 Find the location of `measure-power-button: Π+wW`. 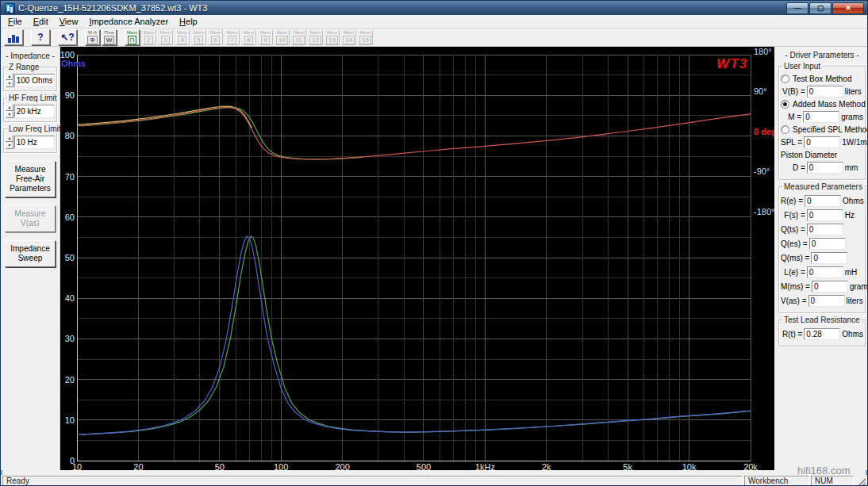

measure-power-button: Π+wW is located at coordinates (109, 37).